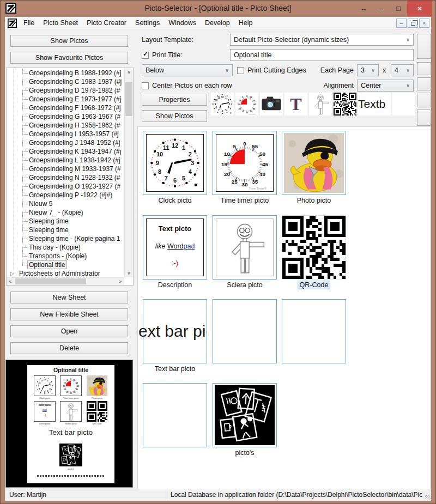  I want to click on tree-item: Groepsindeling C 1983-1987 (#j, so click(65, 82).